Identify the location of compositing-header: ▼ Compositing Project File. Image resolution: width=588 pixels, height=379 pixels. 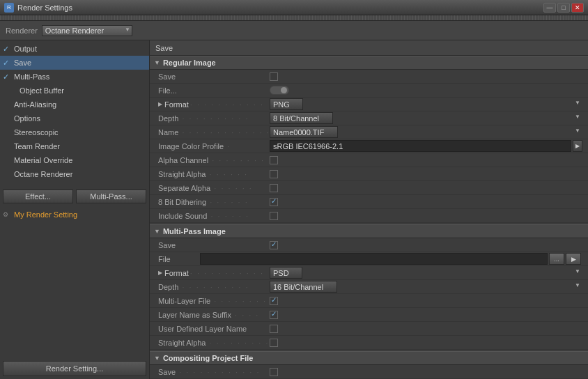
(369, 358).